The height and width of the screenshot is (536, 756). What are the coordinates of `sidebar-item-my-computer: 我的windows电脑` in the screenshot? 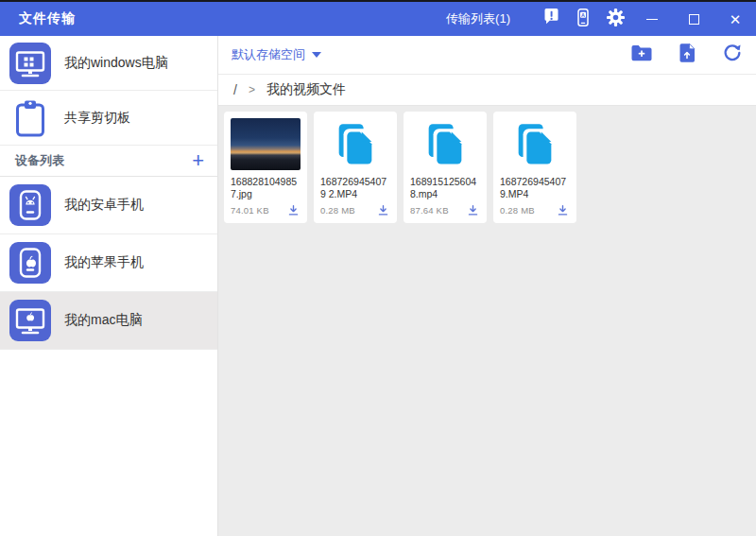 It's located at (109, 63).